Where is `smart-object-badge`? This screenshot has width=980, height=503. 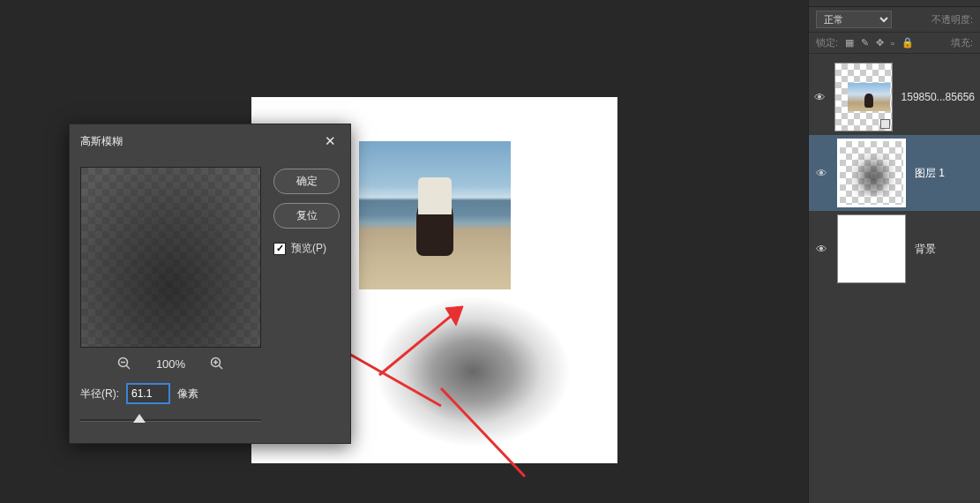
smart-object-badge is located at coordinates (886, 124).